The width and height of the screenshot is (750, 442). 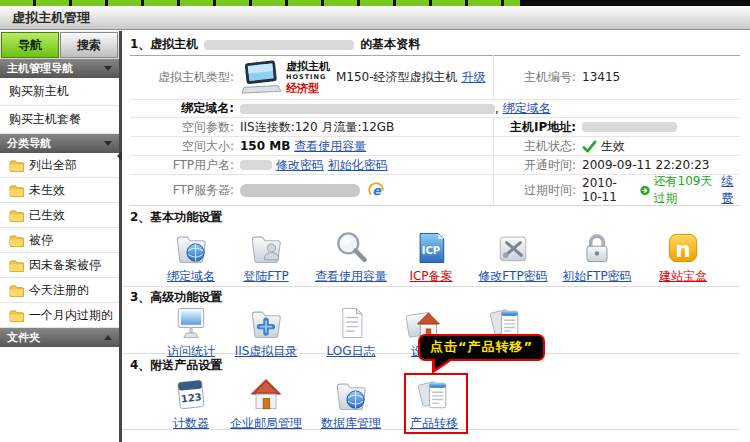 I want to click on function-item-label: 访问统计, so click(x=191, y=351).